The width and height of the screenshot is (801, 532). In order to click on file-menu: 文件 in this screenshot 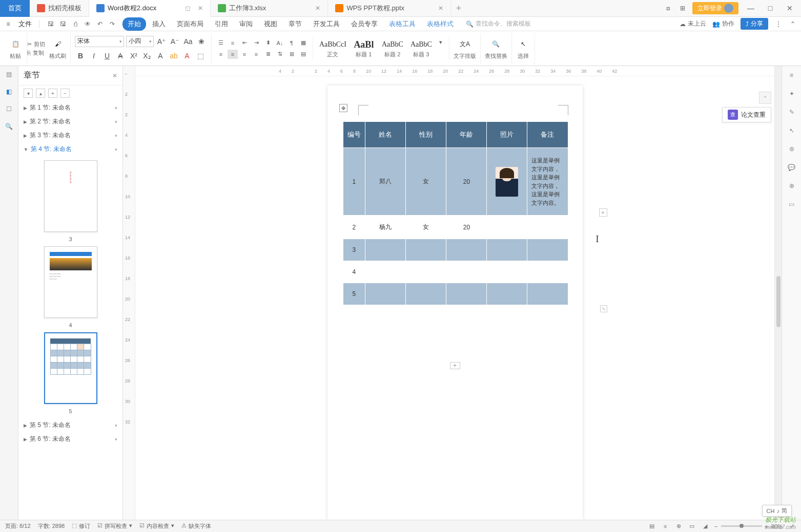, I will do `click(25, 24)`.